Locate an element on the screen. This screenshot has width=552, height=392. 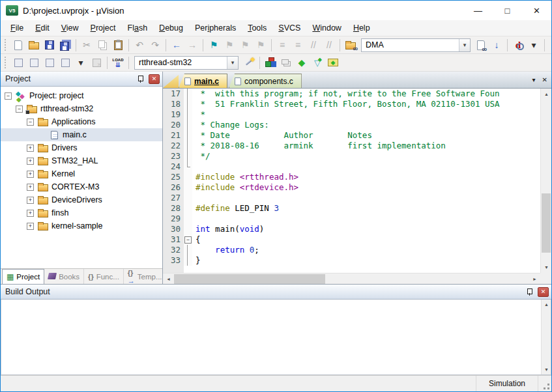
batch-build-dropdown-button: ▾ is located at coordinates (81, 63).